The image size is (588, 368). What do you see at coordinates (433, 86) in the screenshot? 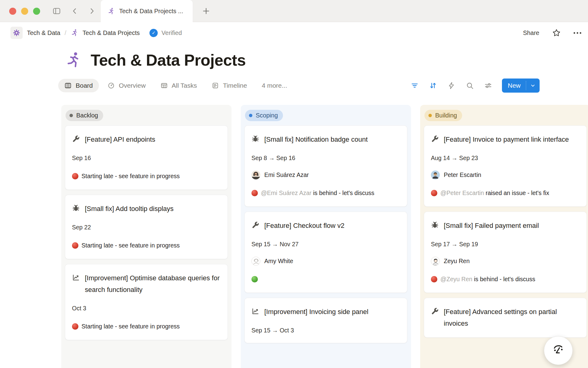
I see `sort-icon` at bounding box center [433, 86].